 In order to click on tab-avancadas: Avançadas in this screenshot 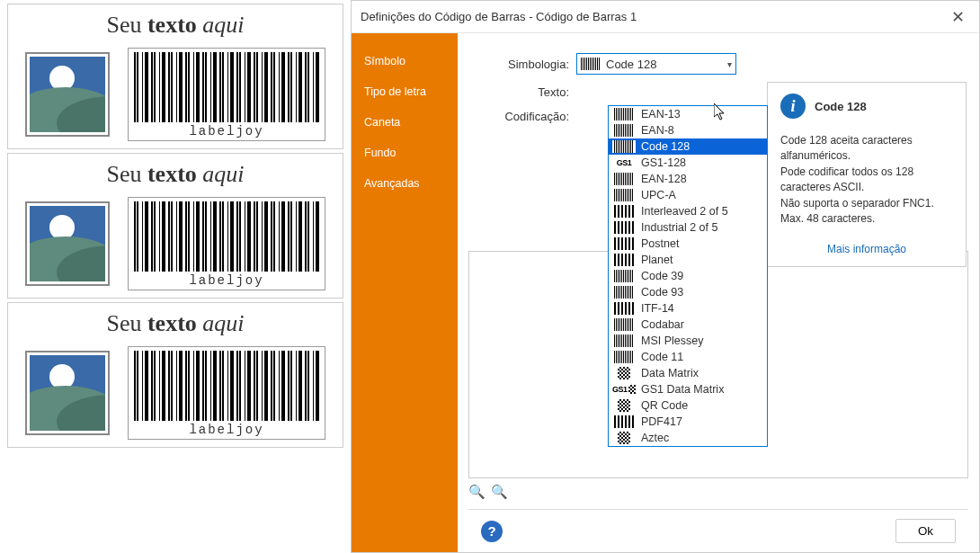, I will do `click(405, 183)`.